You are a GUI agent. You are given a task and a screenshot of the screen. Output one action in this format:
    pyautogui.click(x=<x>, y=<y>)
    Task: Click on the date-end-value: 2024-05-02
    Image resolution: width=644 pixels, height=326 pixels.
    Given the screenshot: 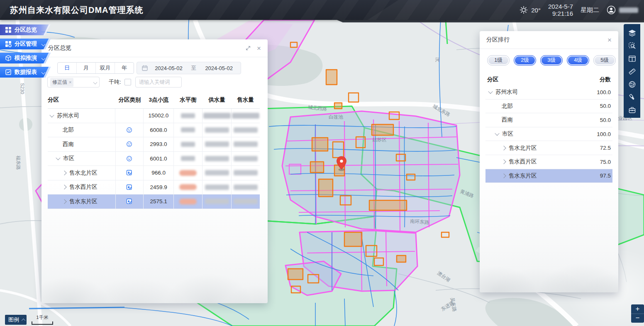 What is the action you would take?
    pyautogui.click(x=219, y=68)
    